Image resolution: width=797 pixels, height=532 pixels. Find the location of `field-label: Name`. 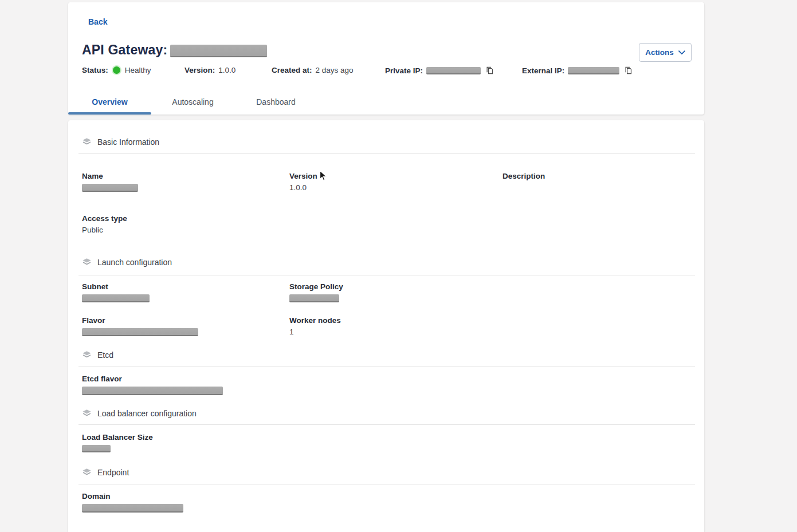

field-label: Name is located at coordinates (186, 176).